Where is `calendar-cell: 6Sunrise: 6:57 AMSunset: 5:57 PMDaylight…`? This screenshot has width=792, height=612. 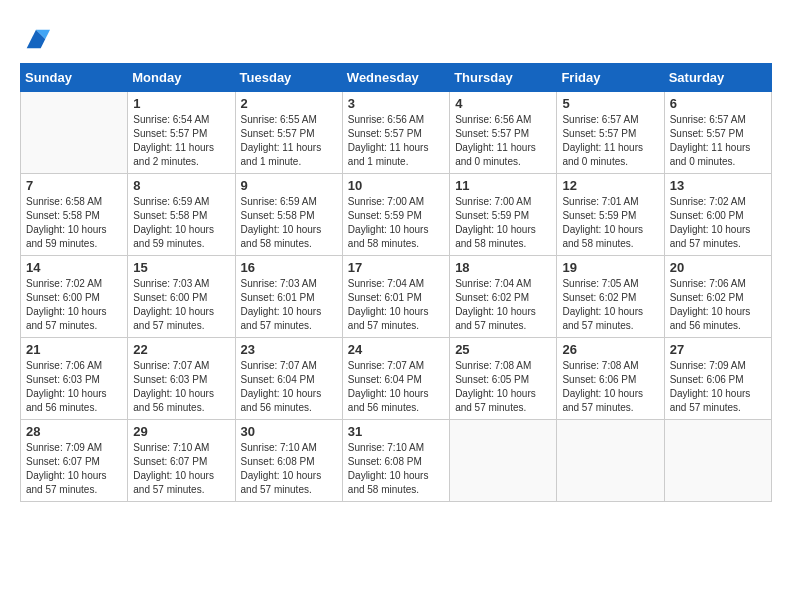 calendar-cell: 6Sunrise: 6:57 AMSunset: 5:57 PMDaylight… is located at coordinates (718, 133).